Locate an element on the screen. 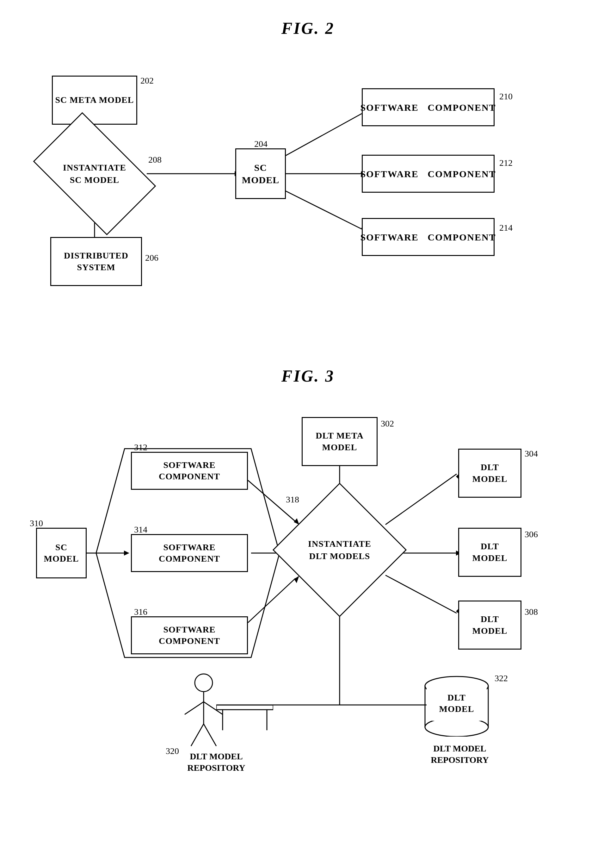 This screenshot has width=616, height=847. dlt-meta-model-ref: 302 is located at coordinates (388, 424).